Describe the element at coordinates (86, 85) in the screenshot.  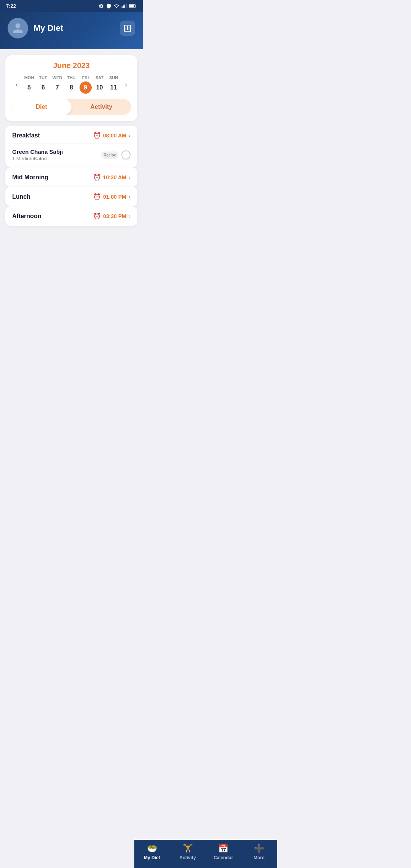
I see `day-9: FRI 9` at that location.